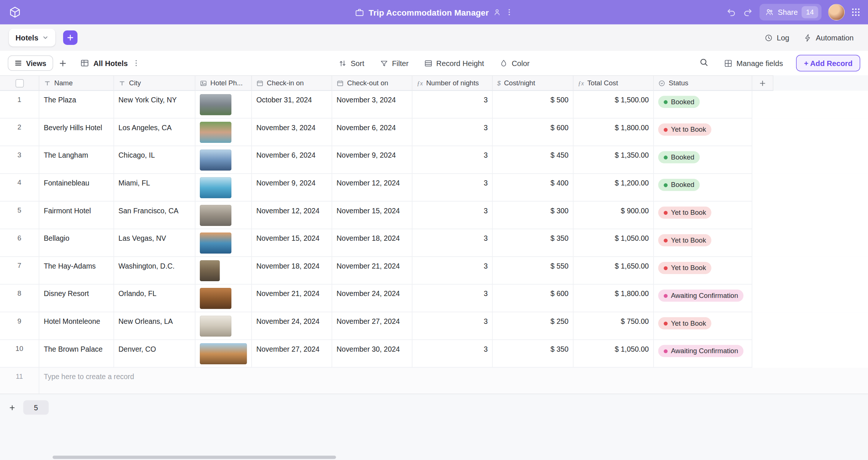 The height and width of the screenshot is (460, 868). I want to click on add-view-button, so click(63, 63).